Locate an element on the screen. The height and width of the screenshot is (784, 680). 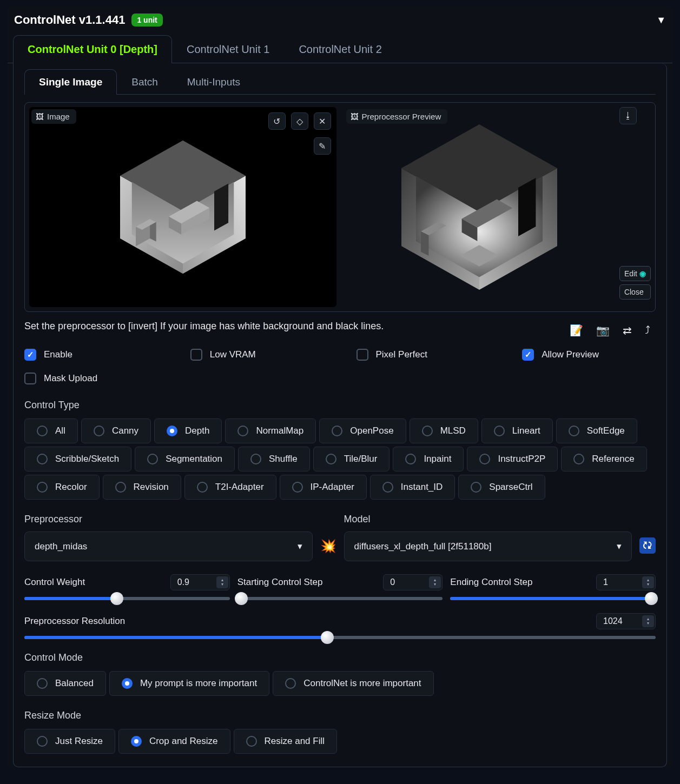
close-button: Close is located at coordinates (635, 292).